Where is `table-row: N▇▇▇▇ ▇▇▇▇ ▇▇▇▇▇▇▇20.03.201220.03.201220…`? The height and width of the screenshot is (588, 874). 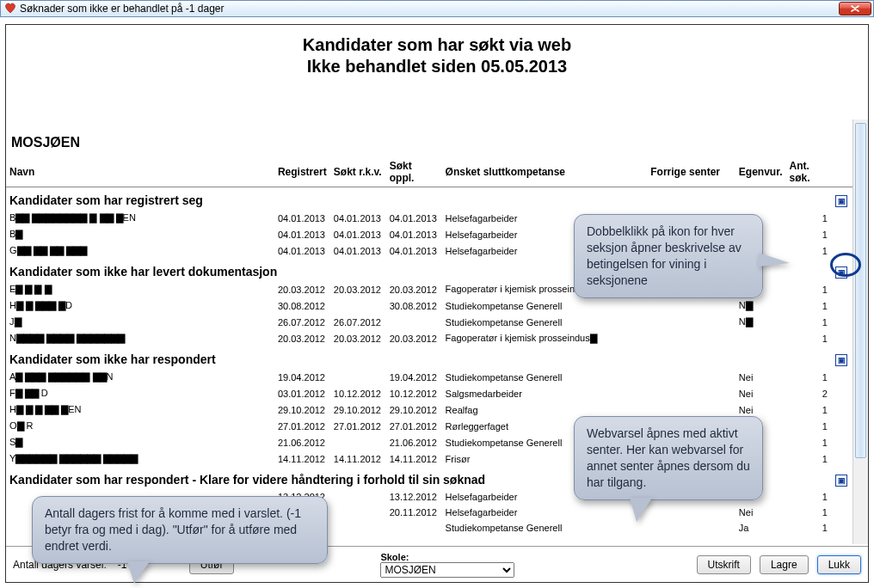 table-row: N▇▇▇▇ ▇▇▇▇ ▇▇▇▇▇▇▇20.03.201220.03.201220… is located at coordinates (429, 339).